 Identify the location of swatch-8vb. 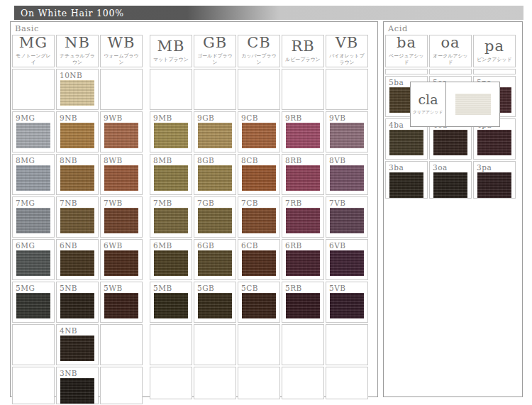
(347, 178).